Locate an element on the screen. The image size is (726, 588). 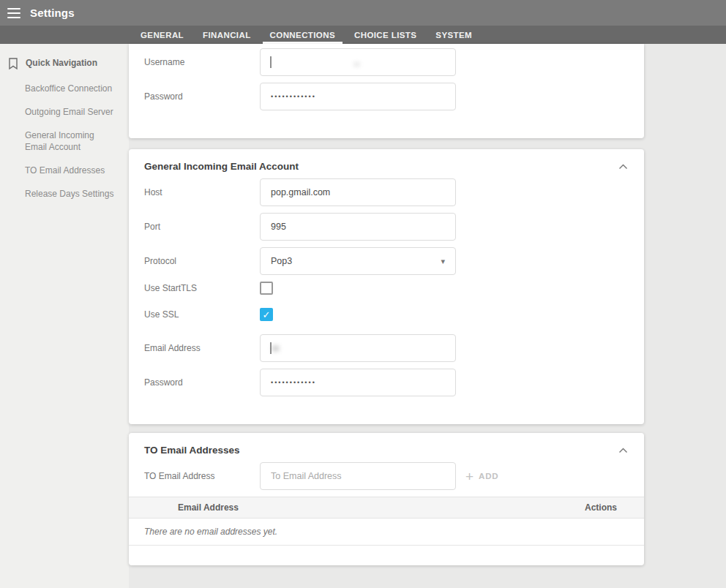
tab-choice-lists: CHOICE LISTS is located at coordinates (385, 35).